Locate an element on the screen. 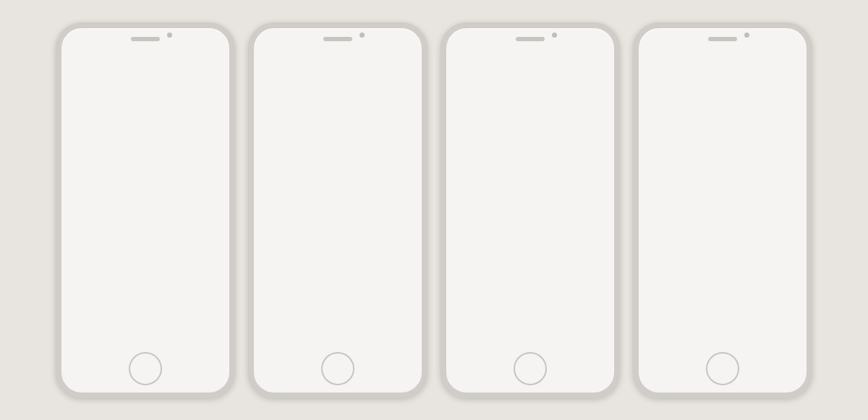  day-s1: S is located at coordinates (156, 347).